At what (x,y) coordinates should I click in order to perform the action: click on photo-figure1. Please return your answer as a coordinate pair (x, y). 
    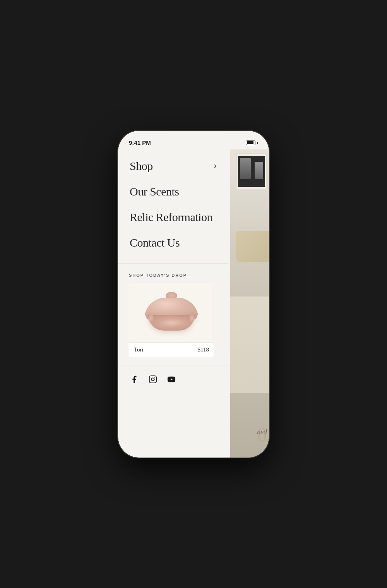
    Looking at the image, I should click on (245, 169).